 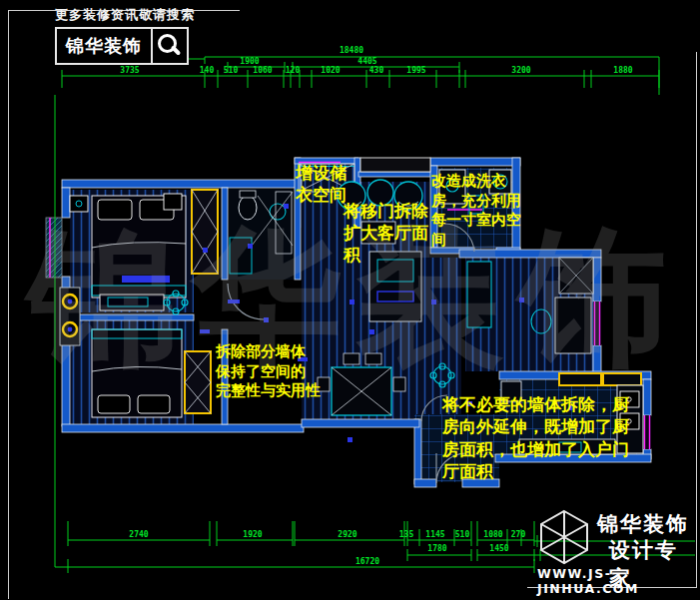 What do you see at coordinates (493, 535) in the screenshot?
I see `dim-bottom-7: 1080` at bounding box center [493, 535].